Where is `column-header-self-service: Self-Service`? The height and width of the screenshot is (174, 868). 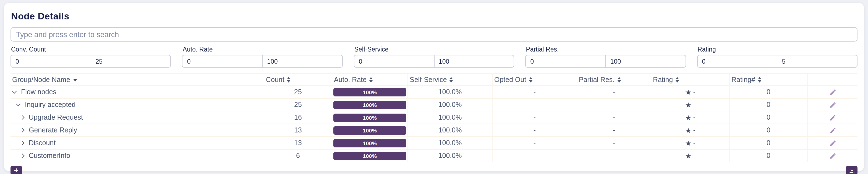
column-header-self-service: Self-Service is located at coordinates (450, 80).